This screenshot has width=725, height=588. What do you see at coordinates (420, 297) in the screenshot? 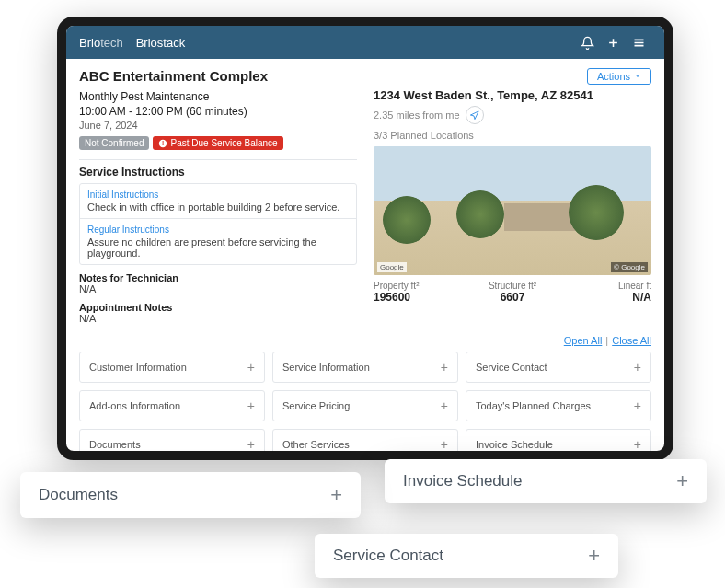
I see `property-ft-value: 195600` at bounding box center [420, 297].